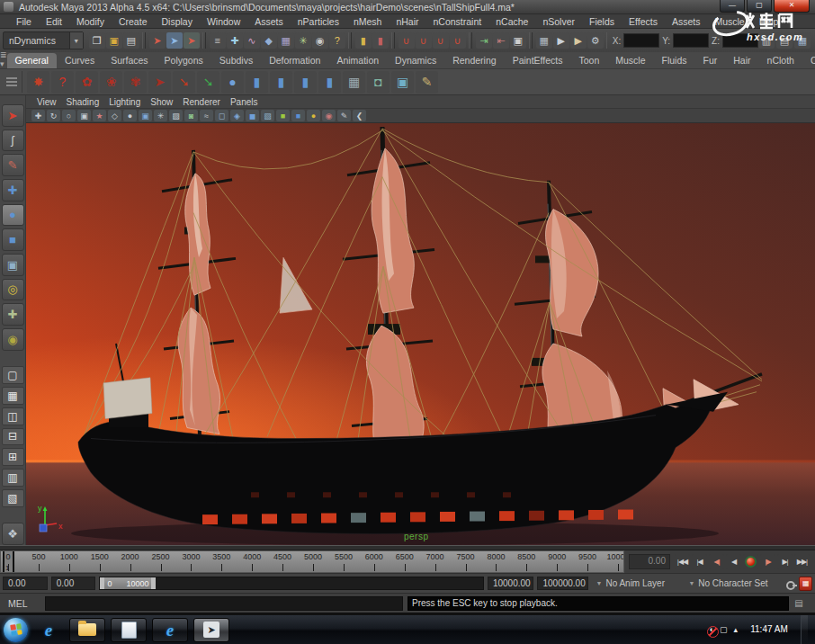 The width and height of the screenshot is (815, 644). Describe the element at coordinates (344, 115) in the screenshot. I see `grease-pencil-icon: ✎` at that location.